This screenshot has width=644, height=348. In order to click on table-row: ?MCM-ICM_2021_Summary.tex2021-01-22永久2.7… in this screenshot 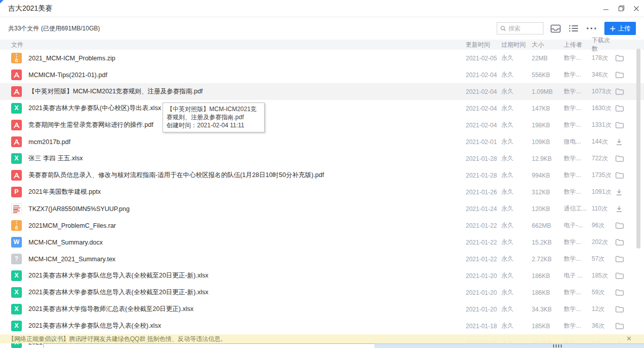, I will do `click(322, 259)`.